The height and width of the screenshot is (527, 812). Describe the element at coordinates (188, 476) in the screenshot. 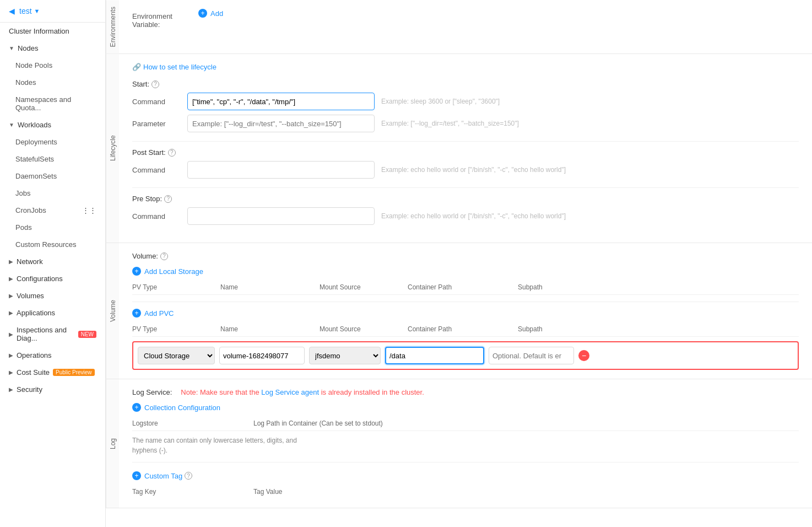

I see `custom-tag-help-icon: ?` at that location.